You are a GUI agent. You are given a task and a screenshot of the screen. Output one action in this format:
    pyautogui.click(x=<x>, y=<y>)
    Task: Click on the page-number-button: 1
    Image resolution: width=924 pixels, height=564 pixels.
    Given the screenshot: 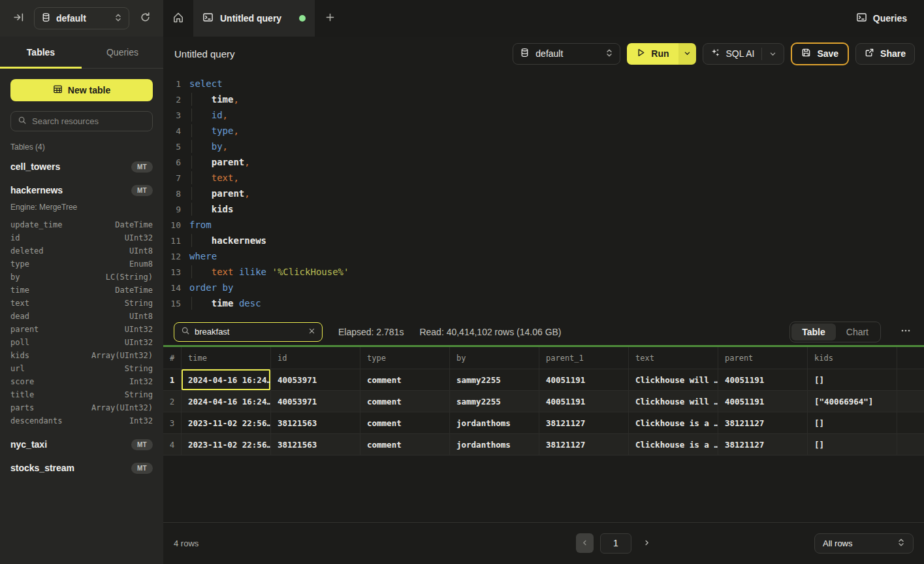 What is the action you would take?
    pyautogui.click(x=616, y=544)
    